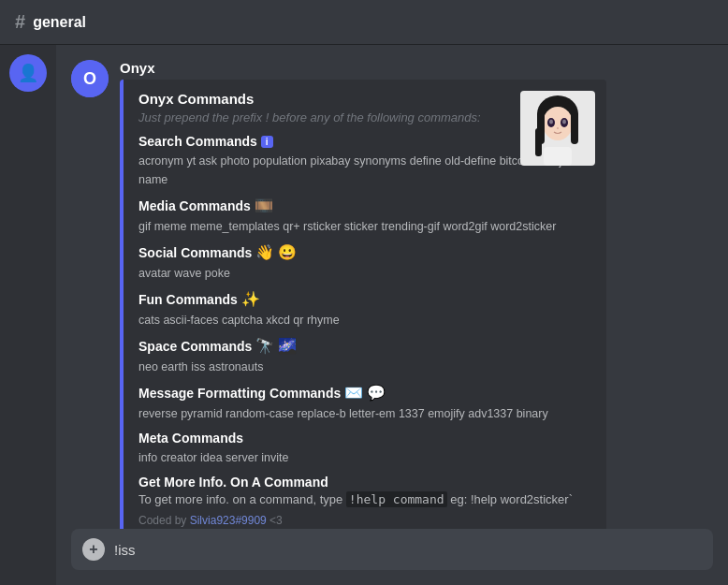 This screenshot has width=728, height=585. I want to click on message-input-box: +, so click(392, 549).